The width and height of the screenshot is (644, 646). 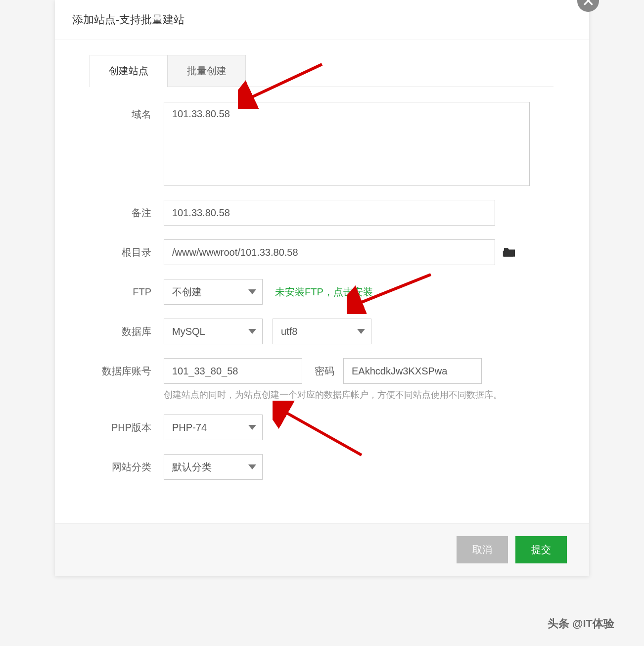 What do you see at coordinates (192, 467) in the screenshot?
I see `category-value: 默认分类` at bounding box center [192, 467].